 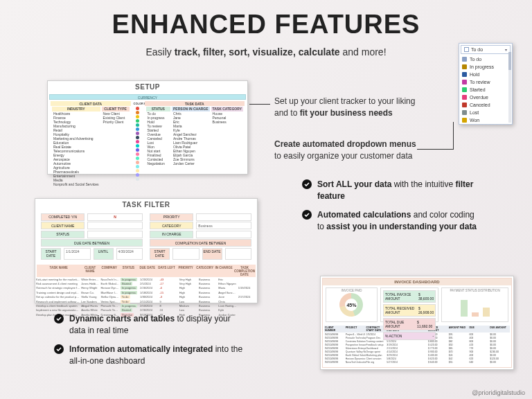 What do you see at coordinates (479, 329) in the screenshot?
I see `column-header: DUE` at bounding box center [479, 329].